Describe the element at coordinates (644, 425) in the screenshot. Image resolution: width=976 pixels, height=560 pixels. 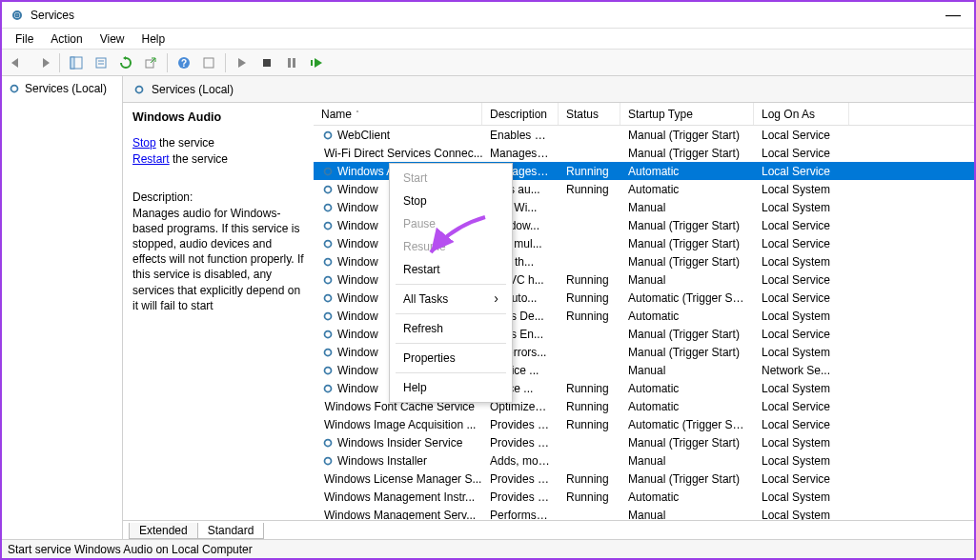
I see `service-row: Windows Image Acquisition ...Provides im…` at that location.